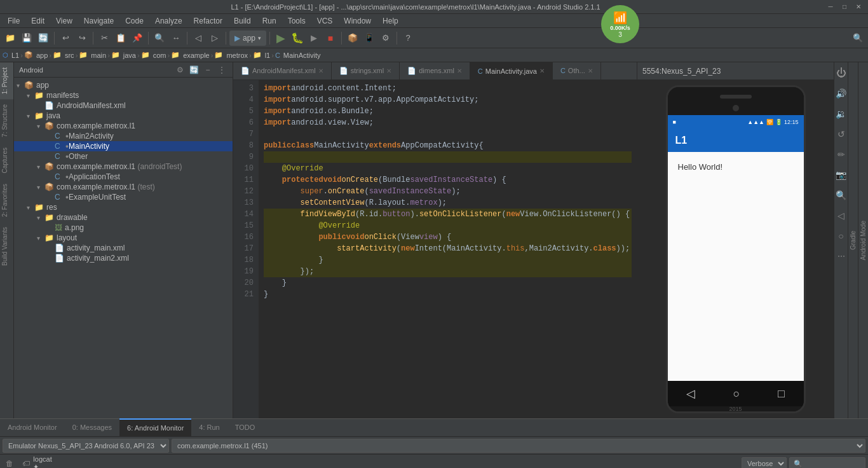 This screenshot has width=868, height=468. What do you see at coordinates (841, 236) in the screenshot?
I see `right-tool-circle: ○` at bounding box center [841, 236].